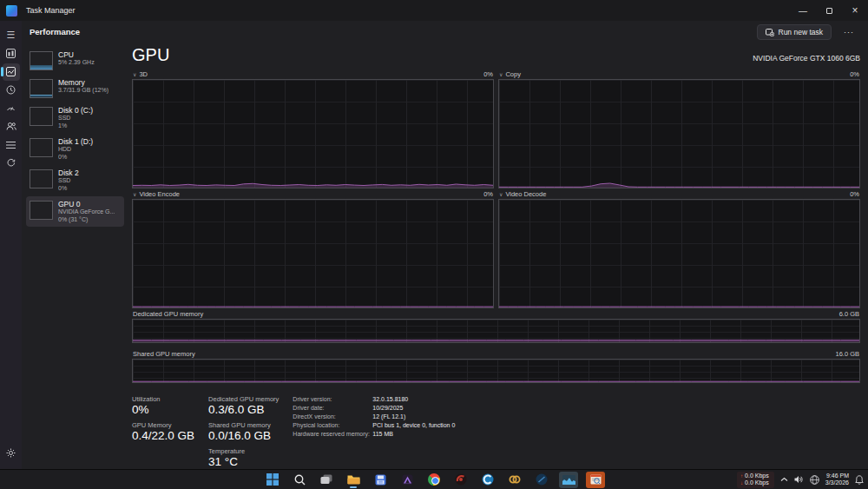  Describe the element at coordinates (795, 32) in the screenshot. I see `run-new-task-button: Run new task` at that location.